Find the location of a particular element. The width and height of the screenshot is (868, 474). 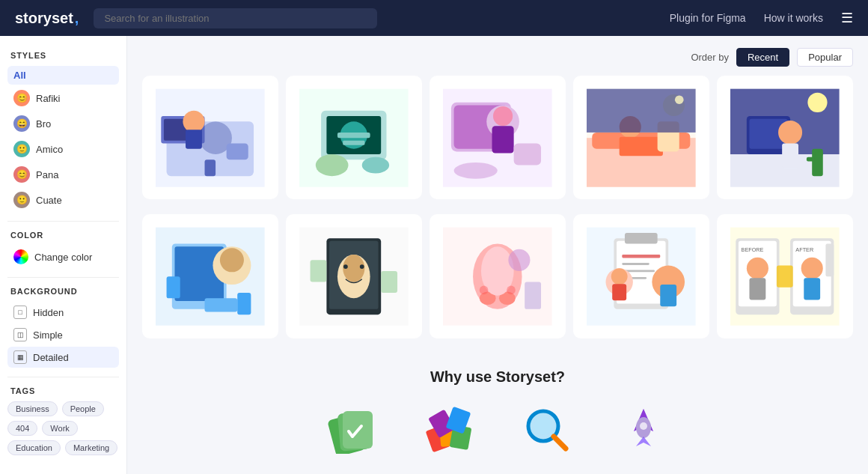

bg-simple: ◫ Simple is located at coordinates (63, 335).